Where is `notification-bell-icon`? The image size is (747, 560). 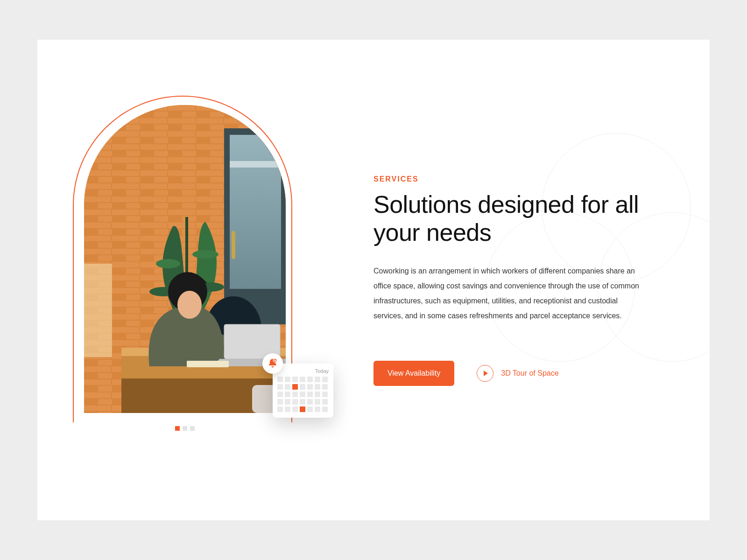
notification-bell-icon is located at coordinates (273, 364).